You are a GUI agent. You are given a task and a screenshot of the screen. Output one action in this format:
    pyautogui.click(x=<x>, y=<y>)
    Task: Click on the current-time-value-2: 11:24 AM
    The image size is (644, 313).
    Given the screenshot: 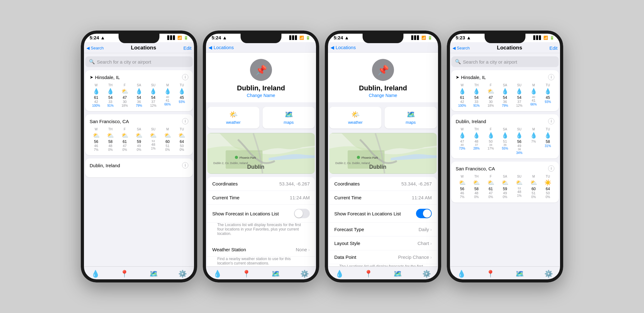 What is the action you would take?
    pyautogui.click(x=300, y=198)
    